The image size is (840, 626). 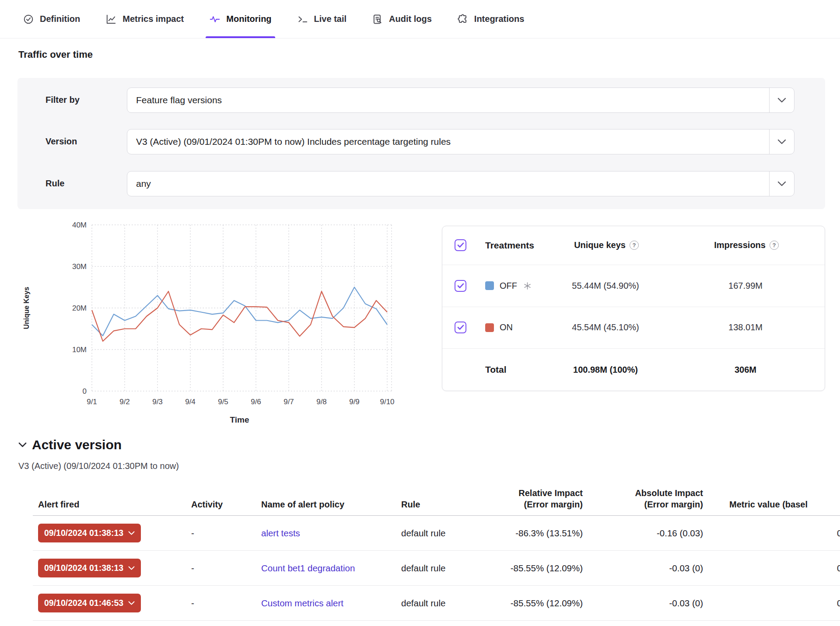 What do you see at coordinates (606, 286) in the screenshot?
I see `unique-keys-value: 55.44M (54.90%)` at bounding box center [606, 286].